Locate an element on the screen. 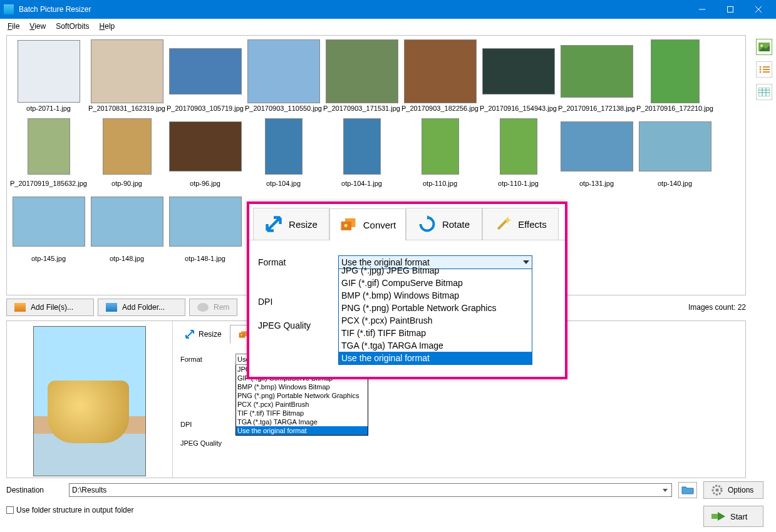  thumbnail-item: P_20170903_105719.jpg is located at coordinates (205, 76).